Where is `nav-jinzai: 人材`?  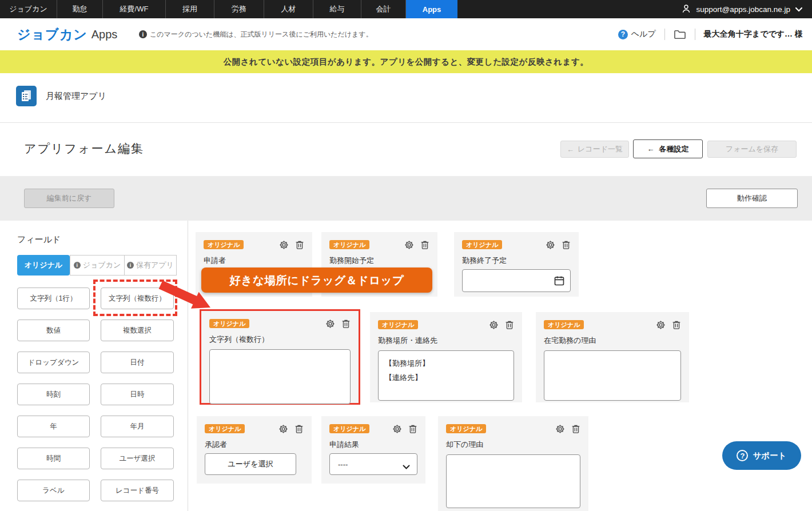 nav-jinzai: 人材 is located at coordinates (289, 9).